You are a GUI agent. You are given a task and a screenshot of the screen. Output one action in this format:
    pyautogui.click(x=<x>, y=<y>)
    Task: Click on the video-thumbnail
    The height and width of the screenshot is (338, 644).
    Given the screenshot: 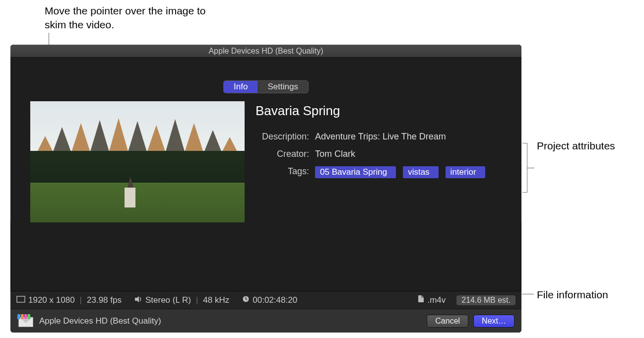 What is the action you would take?
    pyautogui.click(x=137, y=162)
    